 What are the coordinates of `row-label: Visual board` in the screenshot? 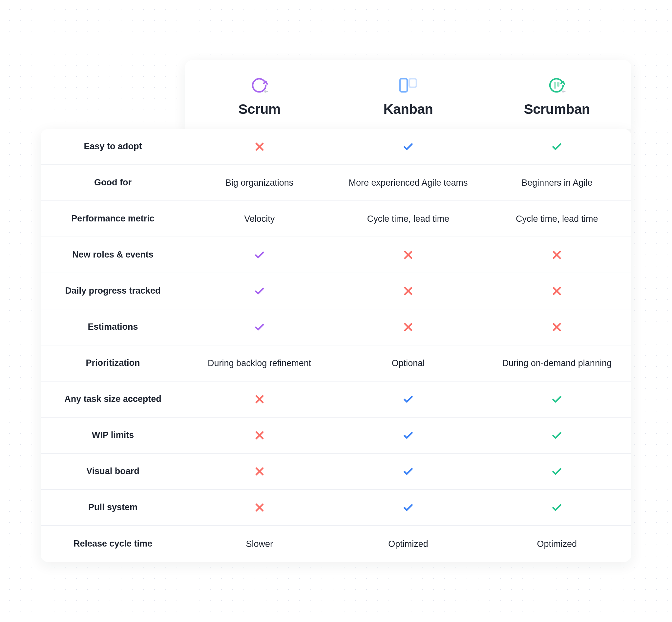 It's located at (113, 471).